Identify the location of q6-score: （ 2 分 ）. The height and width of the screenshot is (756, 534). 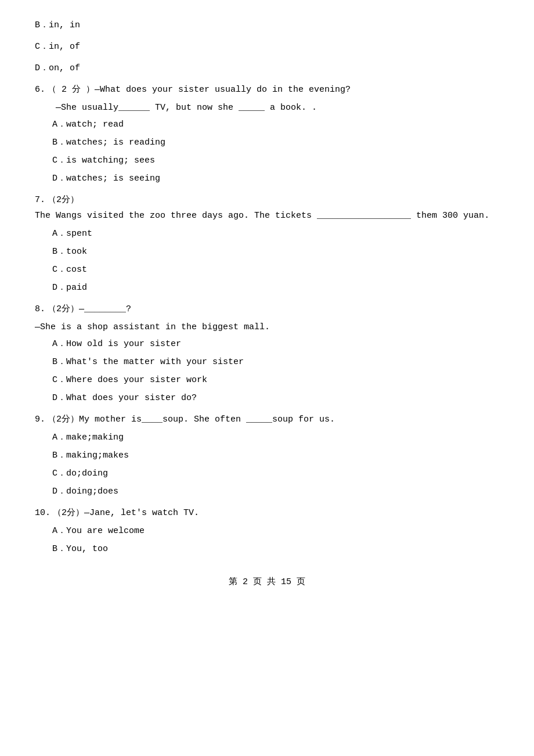
(71, 89).